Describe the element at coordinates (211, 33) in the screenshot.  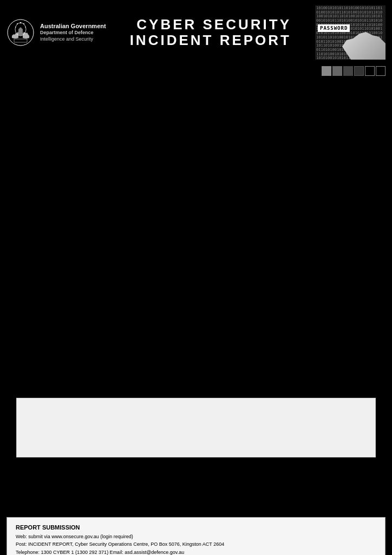
I see `report-title: CYBER SECURITY INCIDENT REPORT` at that location.